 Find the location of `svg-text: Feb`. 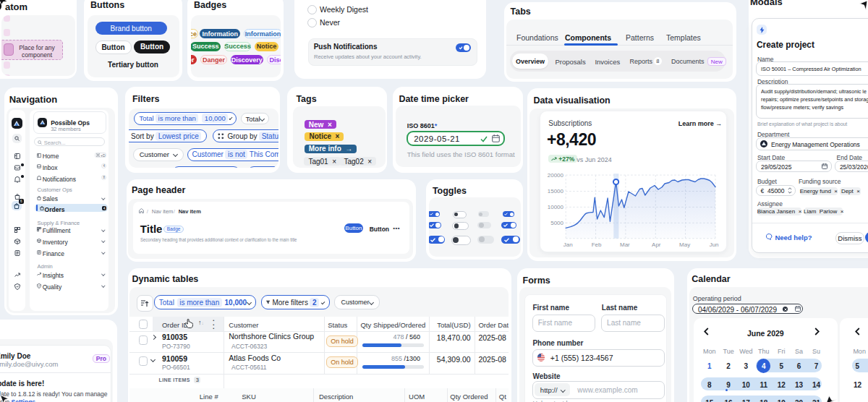

svg-text: Feb is located at coordinates (596, 244).